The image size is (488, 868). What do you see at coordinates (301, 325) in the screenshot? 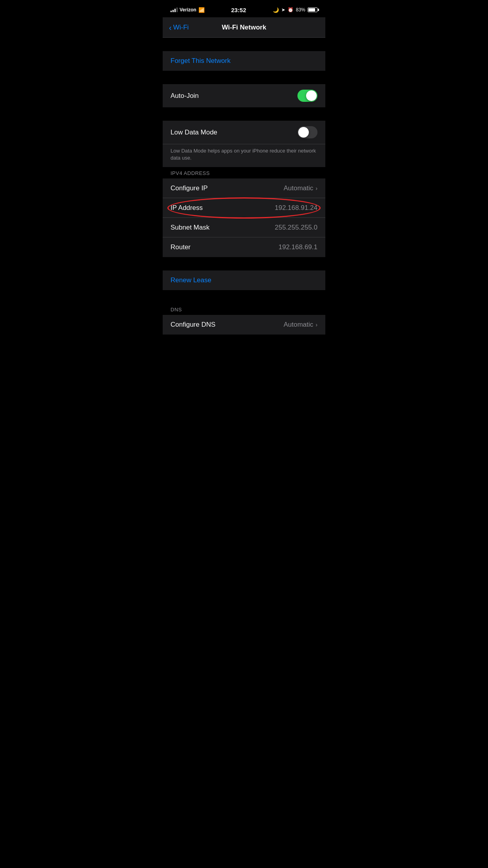
I see `configure-dns-value: Automatic ›` at bounding box center [301, 325].